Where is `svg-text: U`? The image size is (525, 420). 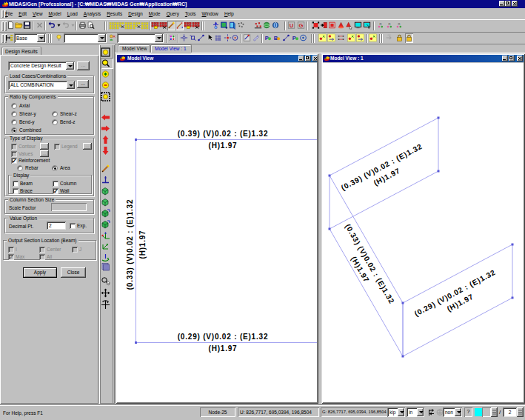 svg-text: U is located at coordinates (292, 25).